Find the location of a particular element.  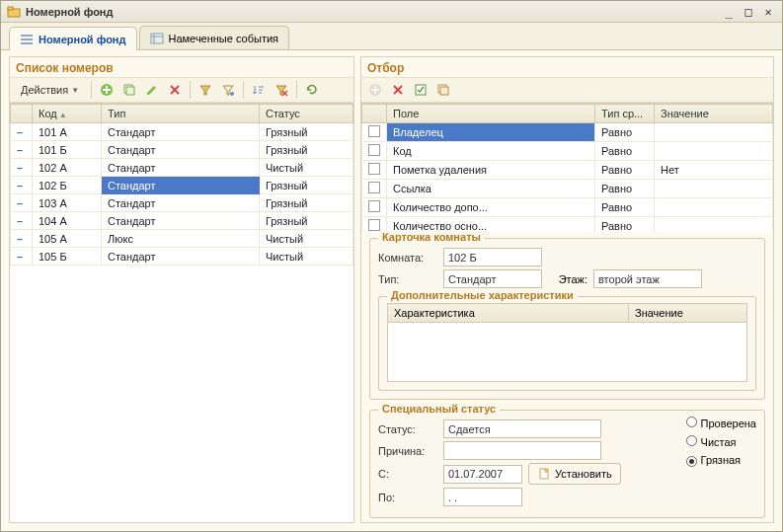

filter-toggle-button is located at coordinates (205, 90).